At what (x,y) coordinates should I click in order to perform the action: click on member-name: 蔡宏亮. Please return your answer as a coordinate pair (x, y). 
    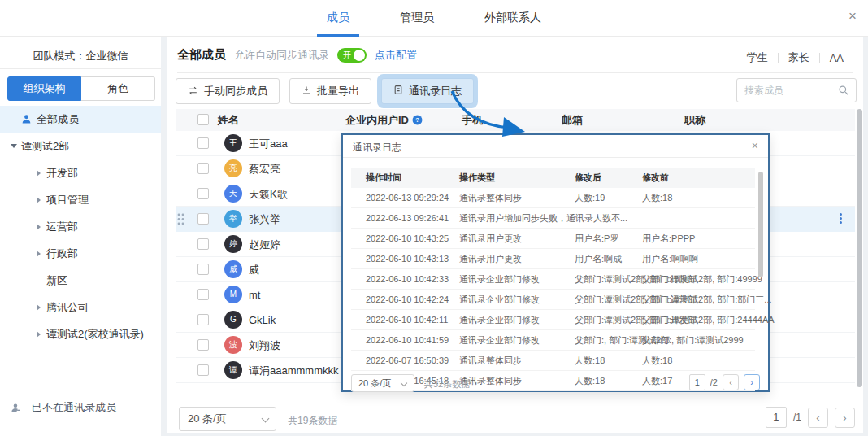
    Looking at the image, I should click on (265, 169).